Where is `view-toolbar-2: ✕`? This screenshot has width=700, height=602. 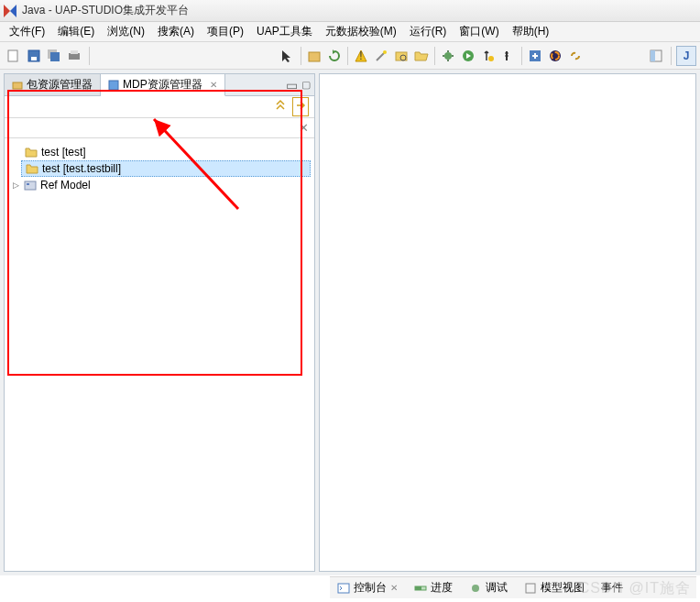
view-toolbar-2: ✕ is located at coordinates (159, 128).